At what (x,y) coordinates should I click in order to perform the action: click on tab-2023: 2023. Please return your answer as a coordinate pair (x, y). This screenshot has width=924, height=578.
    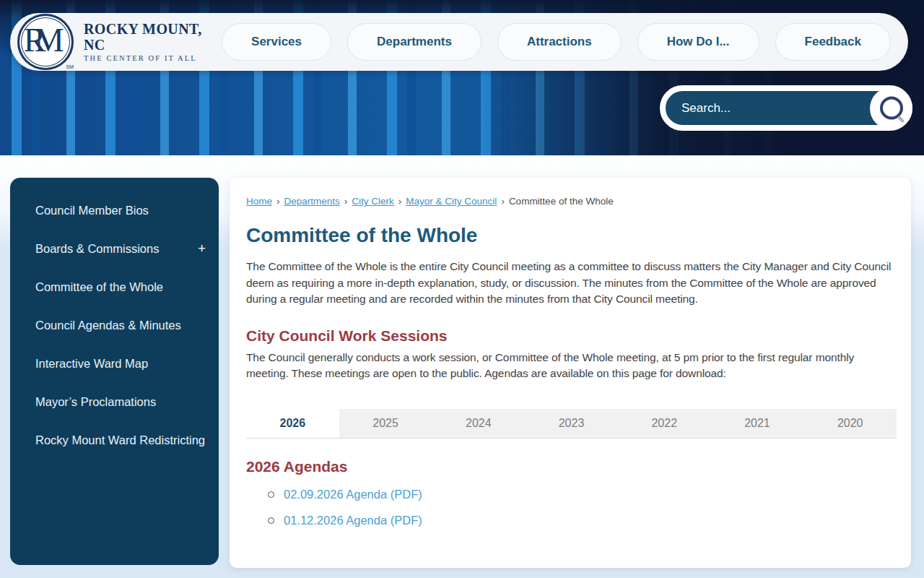
    Looking at the image, I should click on (572, 423).